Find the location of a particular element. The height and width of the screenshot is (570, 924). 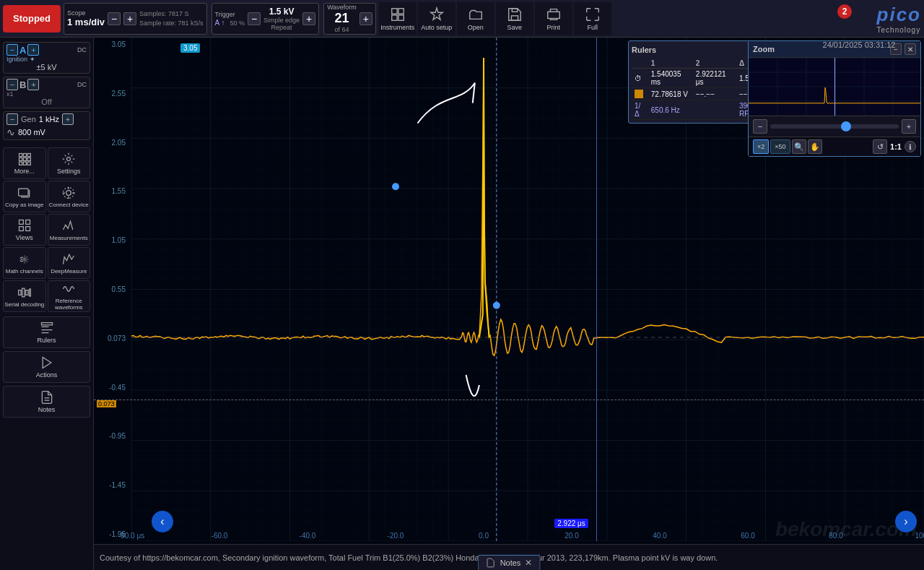

serial-decoding-label: Serial decoding is located at coordinates (25, 305).